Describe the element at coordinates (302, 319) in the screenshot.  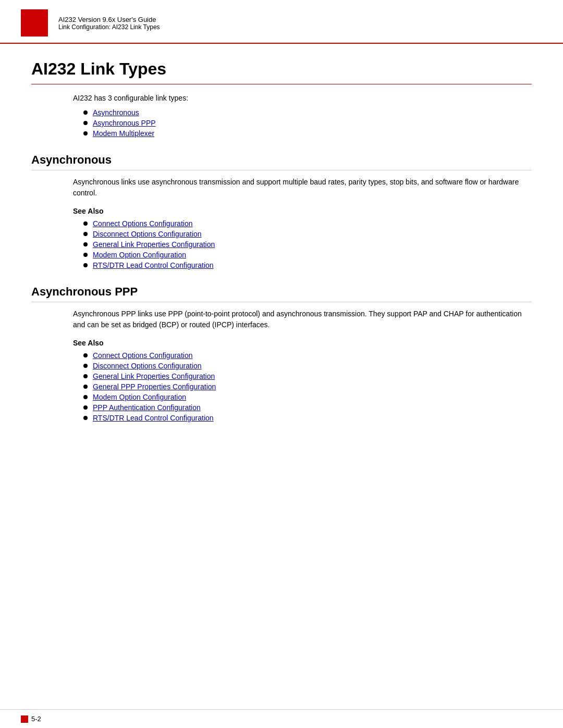
I see `section-body-text: Asynchronous PPP links use PPP (point-to…` at that location.